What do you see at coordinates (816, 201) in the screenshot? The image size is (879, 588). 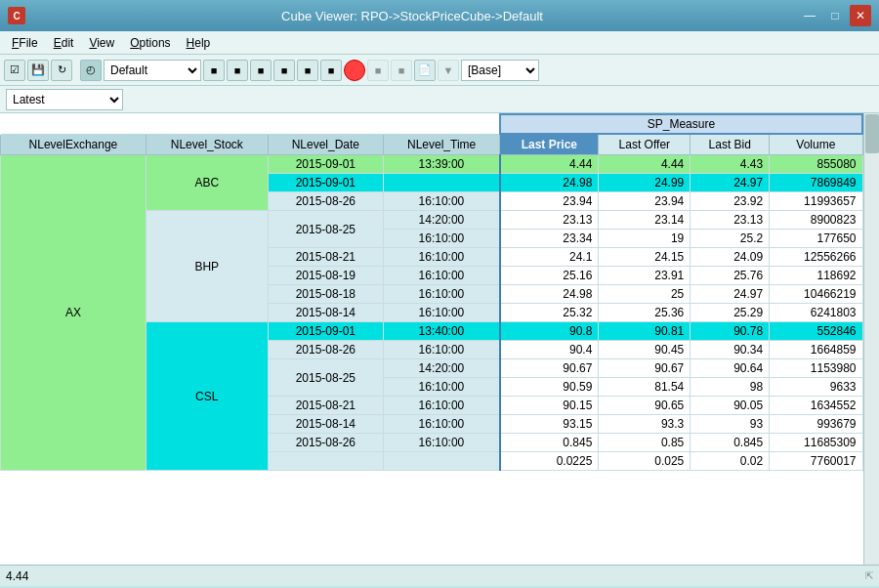 I see `cell-volume: 11993657` at bounding box center [816, 201].